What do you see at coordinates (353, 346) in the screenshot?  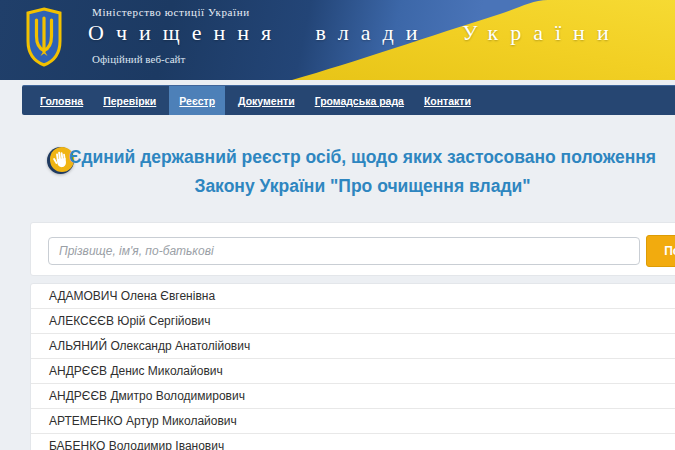 I see `list-item: АЛЬЯНИЙ Олександр Анатолійович` at bounding box center [353, 346].